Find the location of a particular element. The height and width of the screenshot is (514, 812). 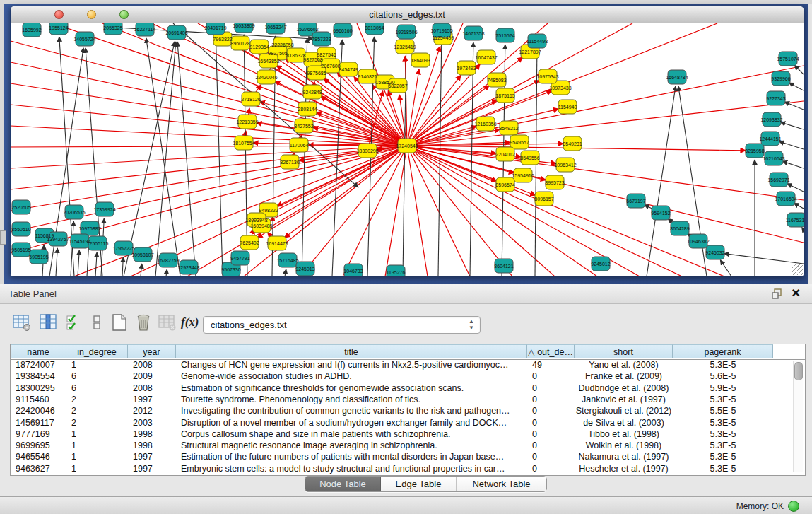

scrollbar-thumb is located at coordinates (799, 371).